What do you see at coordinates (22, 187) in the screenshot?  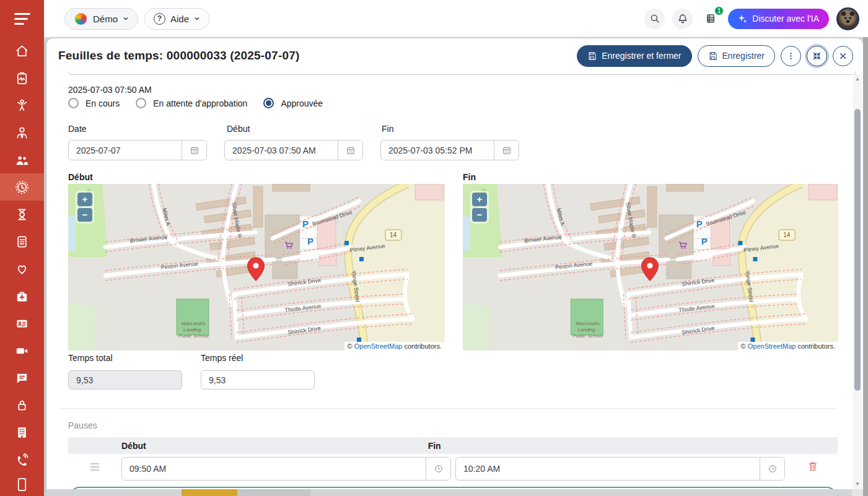 I see `clock-icon` at bounding box center [22, 187].